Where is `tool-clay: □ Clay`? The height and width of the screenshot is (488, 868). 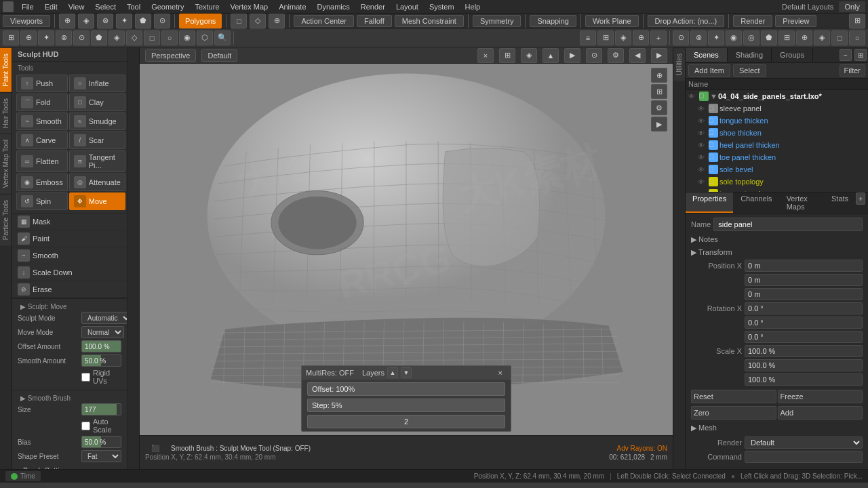 tool-clay: □ Clay is located at coordinates (98, 102).